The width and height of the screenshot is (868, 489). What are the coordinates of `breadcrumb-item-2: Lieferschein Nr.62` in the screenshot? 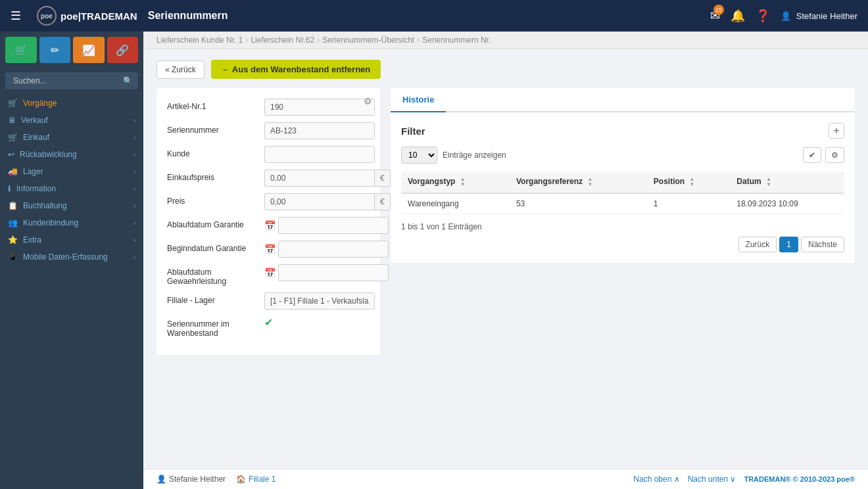 It's located at (283, 40).